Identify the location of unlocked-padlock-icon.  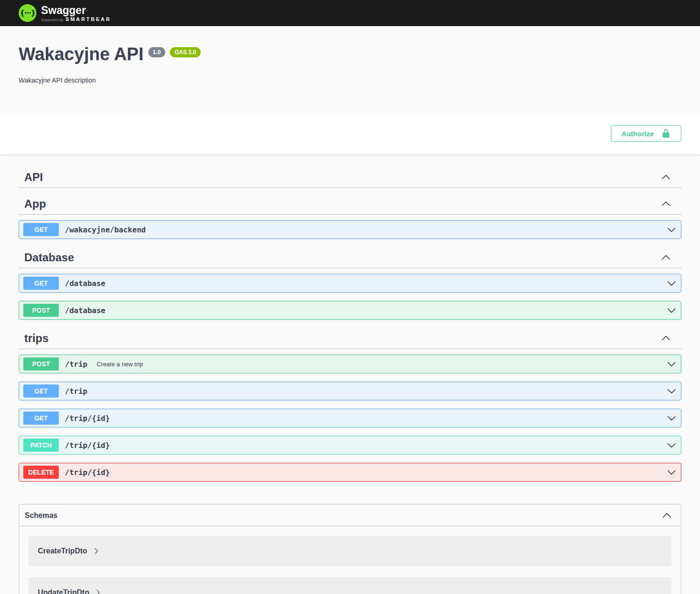
(666, 133).